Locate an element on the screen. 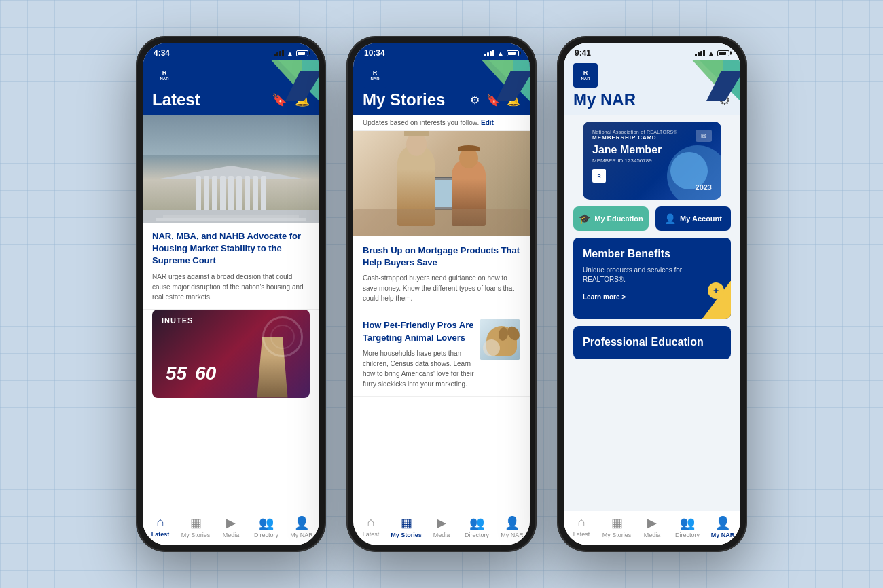  nav-media-1: ▶ Media is located at coordinates (231, 527).